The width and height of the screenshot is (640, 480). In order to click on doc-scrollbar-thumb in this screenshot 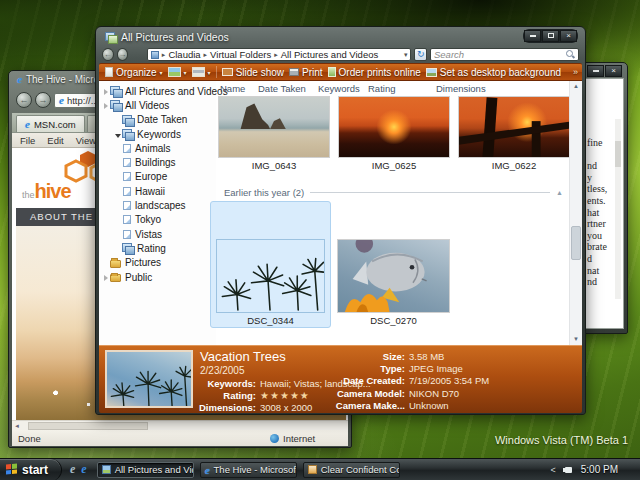, I will do `click(618, 154)`.